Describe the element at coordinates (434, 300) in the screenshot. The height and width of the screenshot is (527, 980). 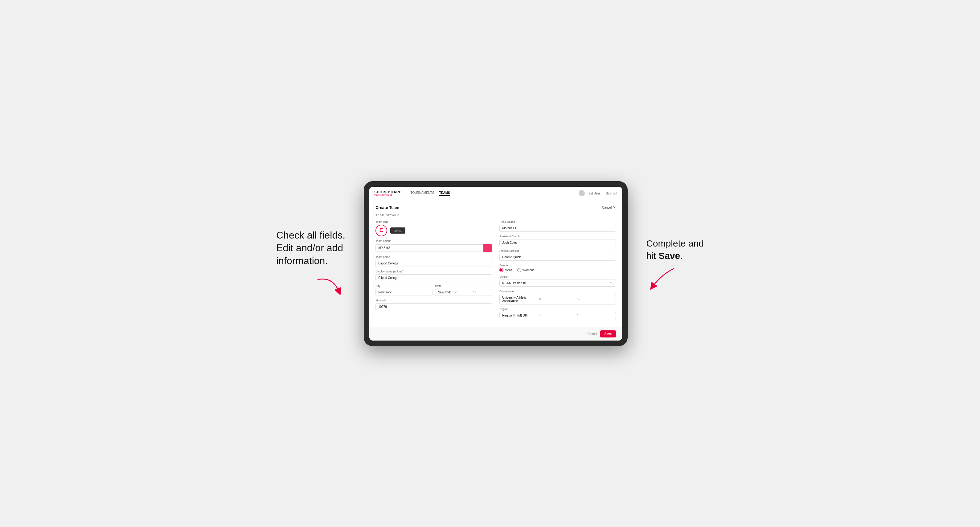
I see `zip-label: Zip code` at that location.